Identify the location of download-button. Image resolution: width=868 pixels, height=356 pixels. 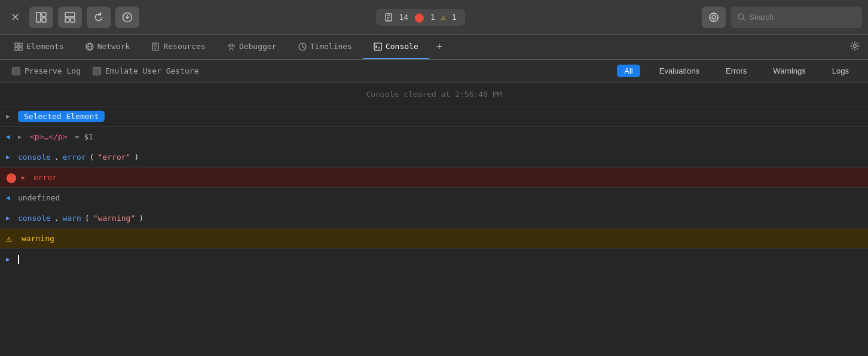
(127, 17).